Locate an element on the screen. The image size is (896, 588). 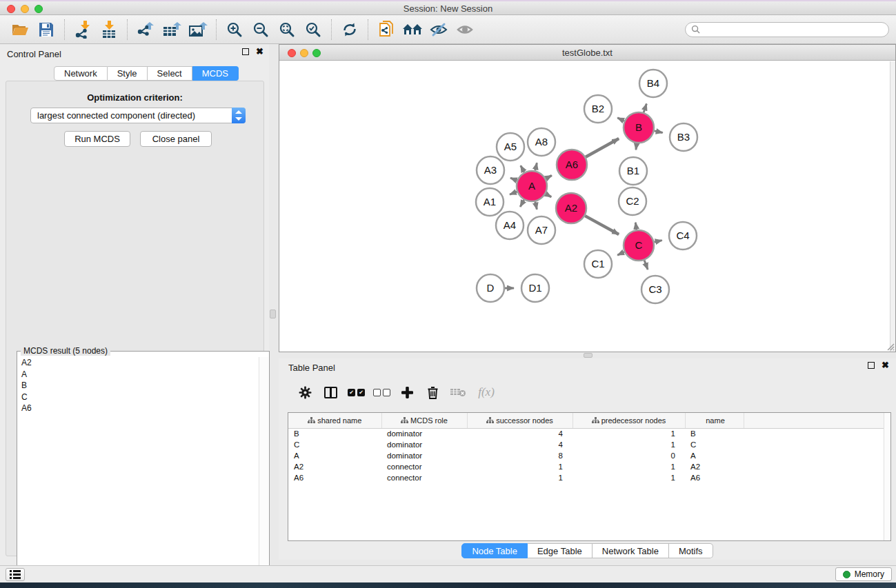
graph-edge-C-C2 is located at coordinates (636, 226).